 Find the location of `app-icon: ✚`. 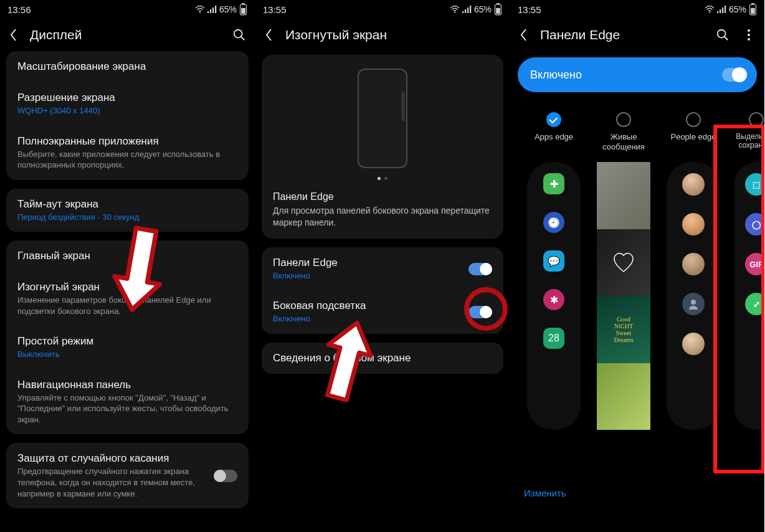

app-icon: ✚ is located at coordinates (554, 184).